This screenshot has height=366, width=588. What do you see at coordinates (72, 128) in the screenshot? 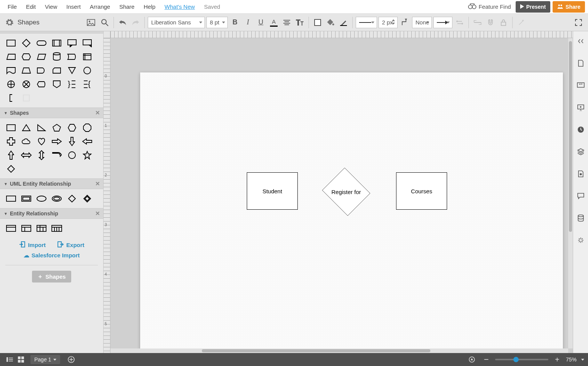
I see `shape-hexagon2` at bounding box center [72, 128].